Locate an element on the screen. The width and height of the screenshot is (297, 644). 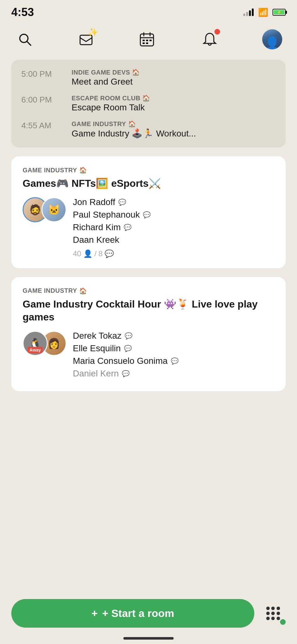
schedule-time: 6:00 PM is located at coordinates (46, 99).